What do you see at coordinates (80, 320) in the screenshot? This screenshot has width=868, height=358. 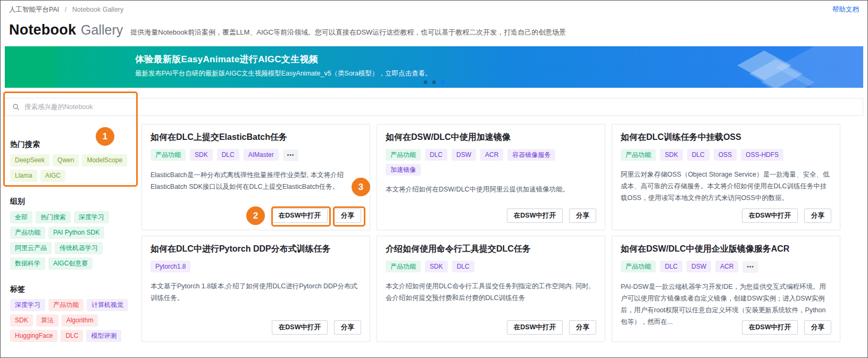 I see `filter-tag: Algorithm` at bounding box center [80, 320].